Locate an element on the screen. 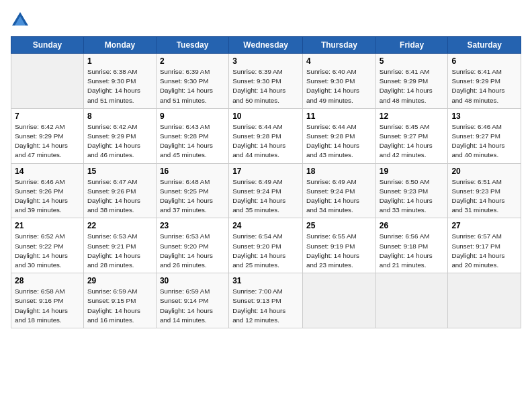 The height and width of the screenshot is (411, 532). calendar-cell: 20Sunrise: 6:51 AM Sunset: 9:23 PM Dayli… is located at coordinates (485, 191).